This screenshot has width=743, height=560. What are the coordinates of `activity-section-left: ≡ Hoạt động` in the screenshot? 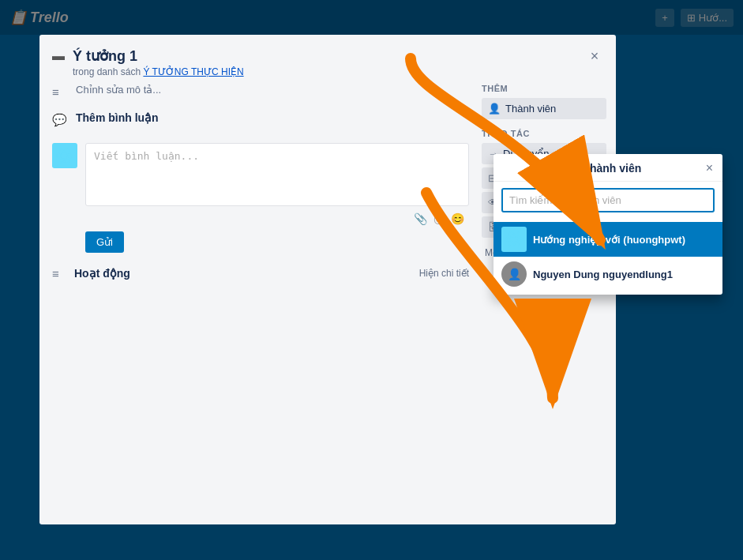 It's located at (92, 273).